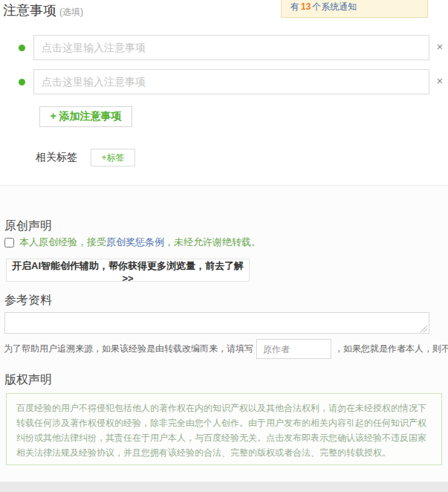 The width and height of the screenshot is (448, 492). Describe the element at coordinates (354, 9) in the screenshot. I see `system-notification-box: 有13个系统通知` at that location.